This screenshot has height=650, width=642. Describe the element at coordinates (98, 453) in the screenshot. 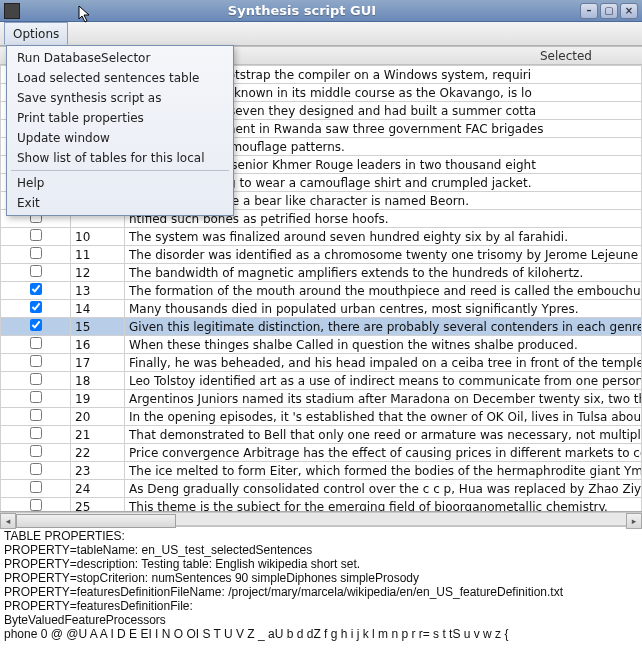

I see `row-number: 22` at that location.